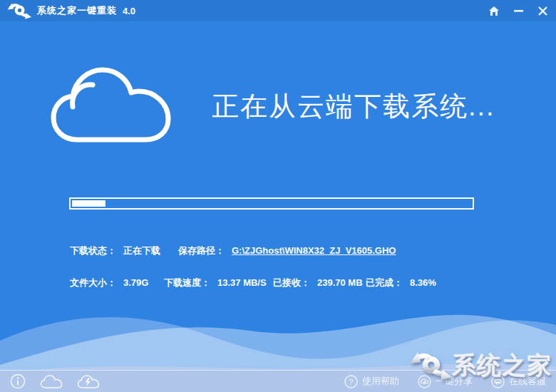 The width and height of the screenshot is (556, 392). Describe the element at coordinates (401, 283) in the screenshot. I see `completed-field: 已完成：8.36%` at that location.